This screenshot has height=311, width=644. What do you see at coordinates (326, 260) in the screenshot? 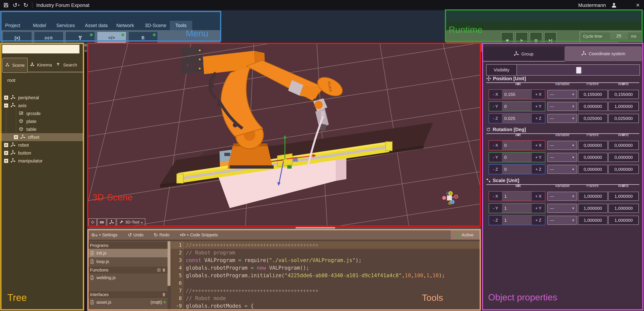
I see `code-line-3: 3const VALProgram = require("./val-solve…` at bounding box center [326, 260].